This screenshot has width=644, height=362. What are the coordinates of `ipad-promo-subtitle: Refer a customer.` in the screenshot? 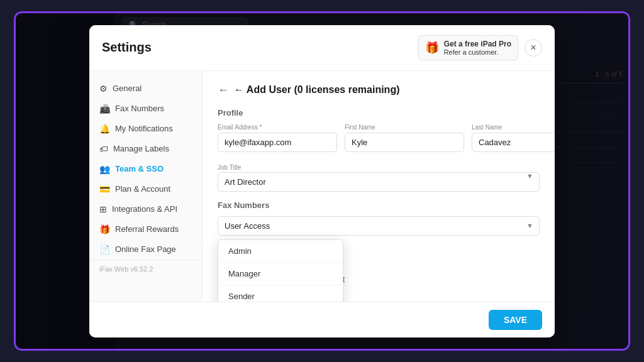 It's located at (472, 52).